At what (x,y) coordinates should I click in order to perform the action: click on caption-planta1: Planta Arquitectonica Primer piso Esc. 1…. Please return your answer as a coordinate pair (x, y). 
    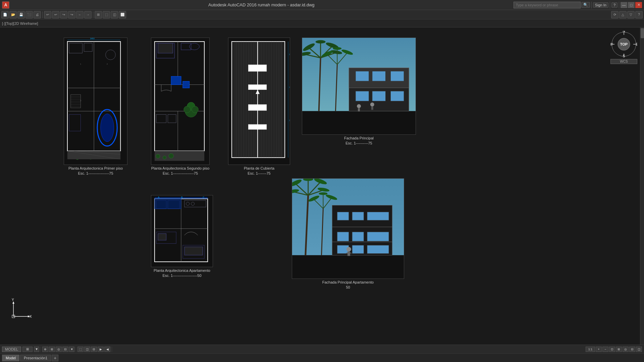
    Looking at the image, I should click on (96, 171).